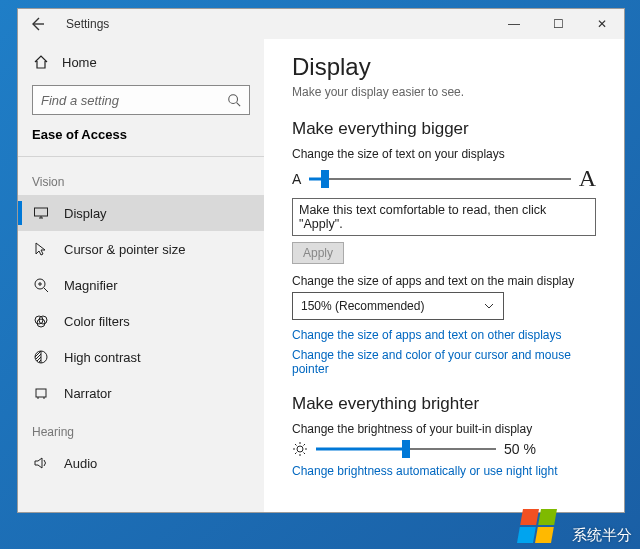 The height and width of the screenshot is (549, 640). I want to click on slider-max-glyph: A, so click(588, 178).